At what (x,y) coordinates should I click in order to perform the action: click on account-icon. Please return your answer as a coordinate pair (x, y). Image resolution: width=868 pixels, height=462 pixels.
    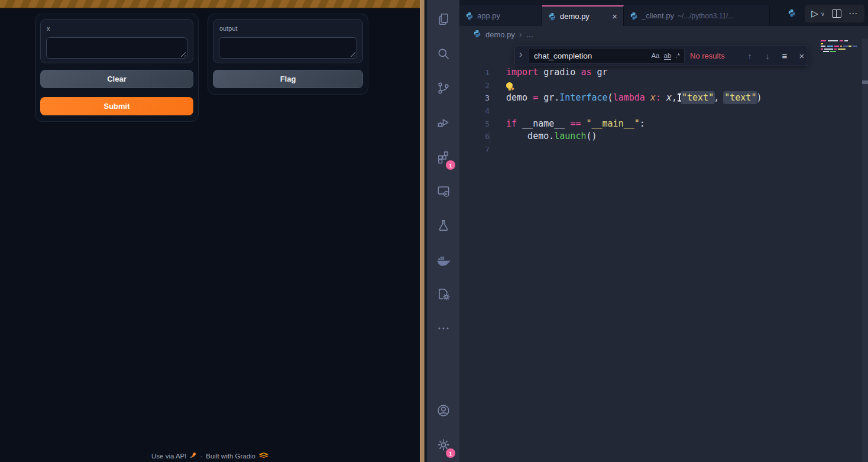
    Looking at the image, I should click on (443, 411).